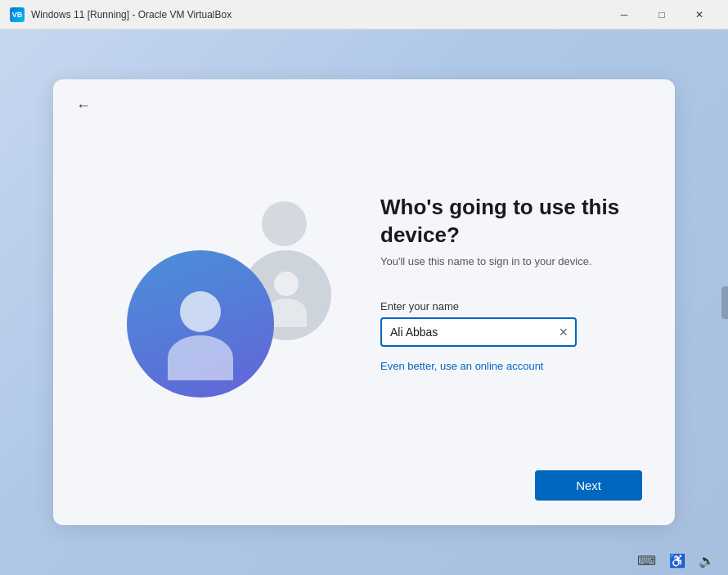 This screenshot has width=728, height=575. What do you see at coordinates (503, 262) in the screenshot?
I see `page-subtitle: You'll use this name to sign in to your …` at bounding box center [503, 262].